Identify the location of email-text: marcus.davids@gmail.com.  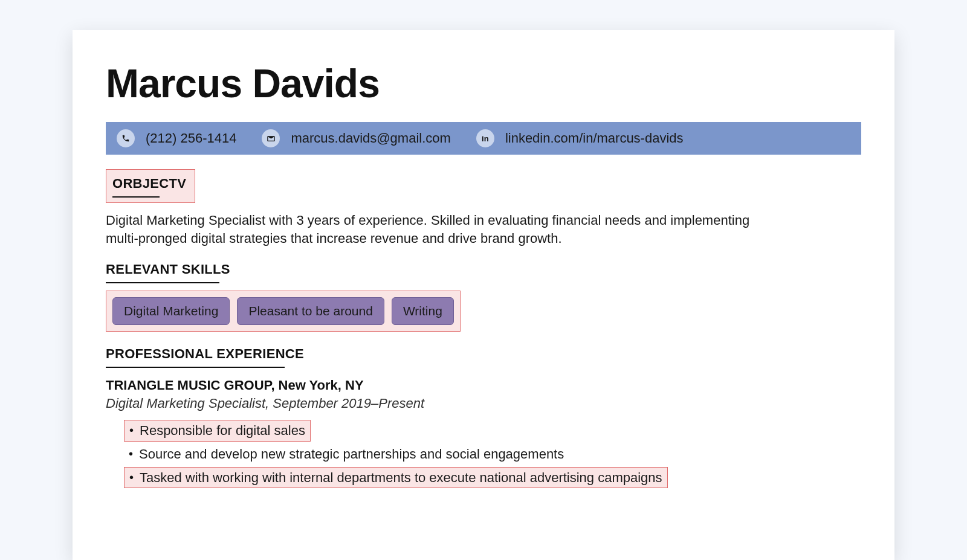
(370, 138).